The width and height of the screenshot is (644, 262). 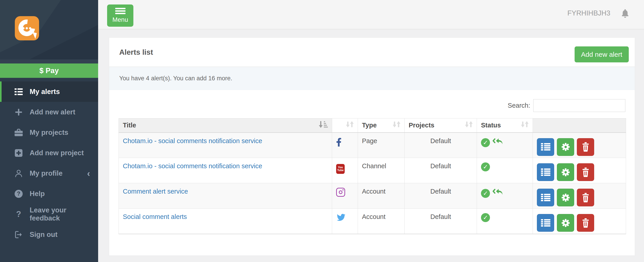 I want to click on sidebar-item-add-new-project: Add new project, so click(x=49, y=153).